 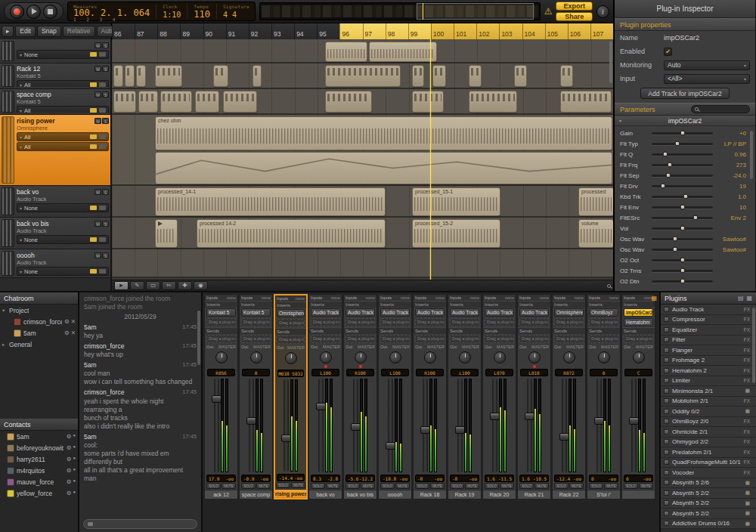 What do you see at coordinates (499, 478) in the screenshot?
I see `gain-display: 1.6-11.5` at bounding box center [499, 478].